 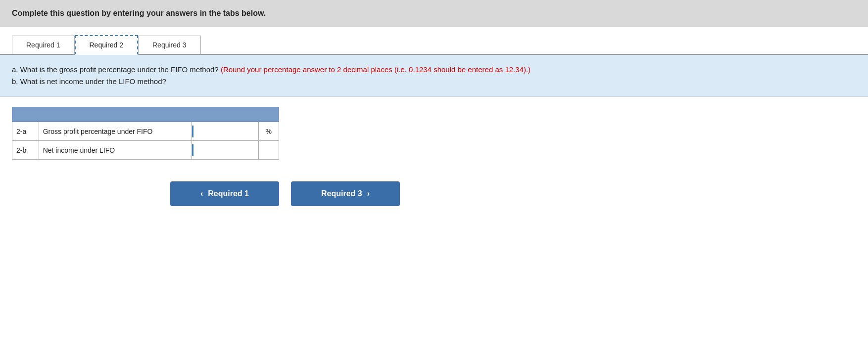 I want to click on question-text: a. What is the gross profit percentage u…, so click(x=434, y=76).